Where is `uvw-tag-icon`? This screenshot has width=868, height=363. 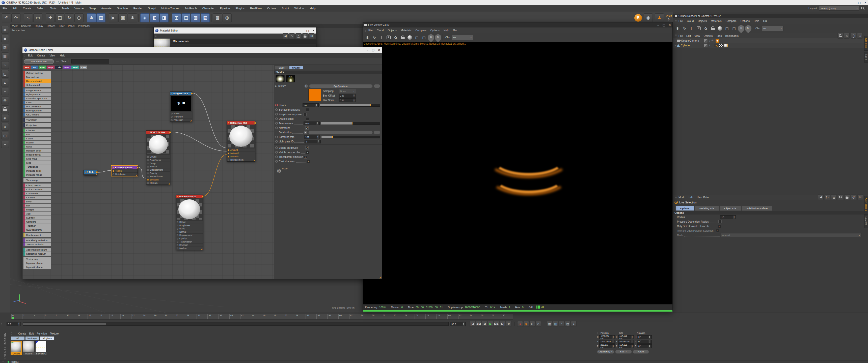 uvw-tag-icon is located at coordinates (721, 46).